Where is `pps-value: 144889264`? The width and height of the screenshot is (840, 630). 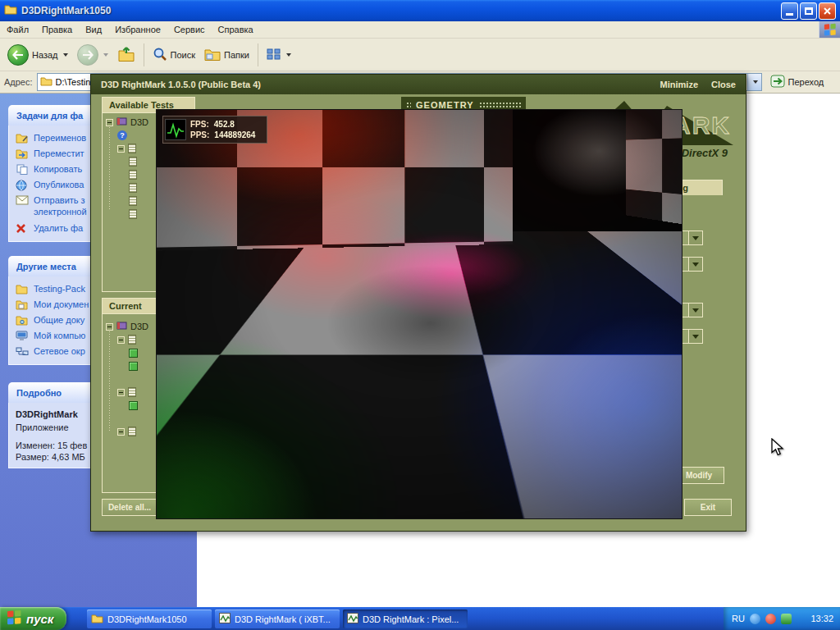
pps-value: 144889264 is located at coordinates (235, 135).